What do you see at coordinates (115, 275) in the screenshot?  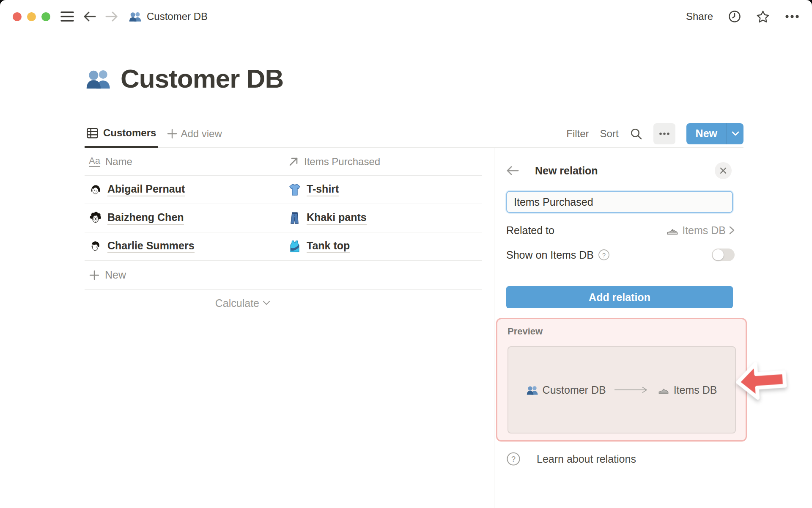 I see `new-row-label: New` at bounding box center [115, 275].